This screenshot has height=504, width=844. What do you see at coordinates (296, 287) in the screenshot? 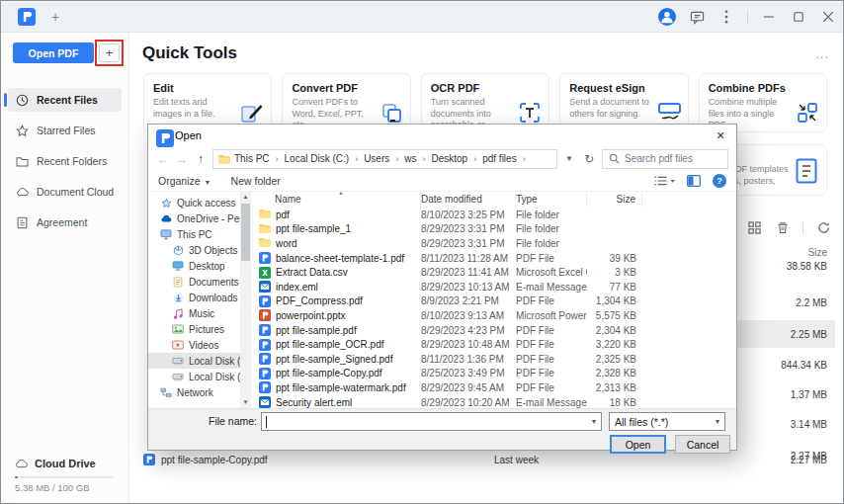
I see `file-name: index.eml` at bounding box center [296, 287].